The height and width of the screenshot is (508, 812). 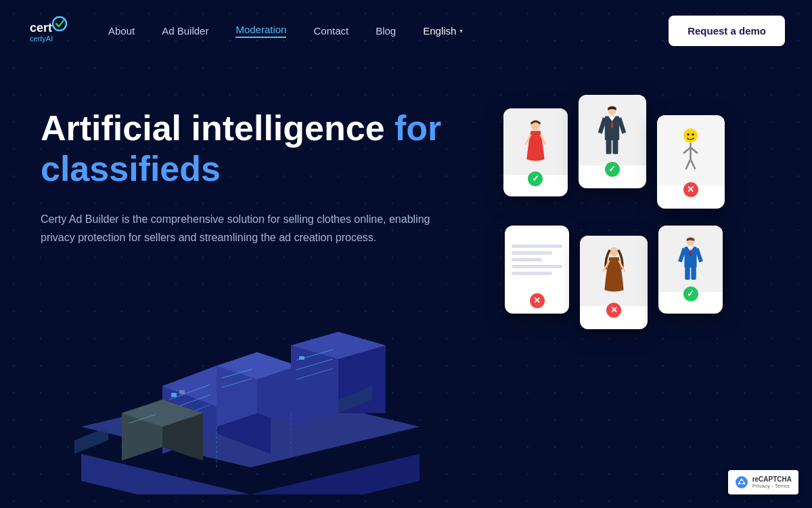 I want to click on hero-title: Artificial intelligence for classifieds, so click(x=242, y=149).